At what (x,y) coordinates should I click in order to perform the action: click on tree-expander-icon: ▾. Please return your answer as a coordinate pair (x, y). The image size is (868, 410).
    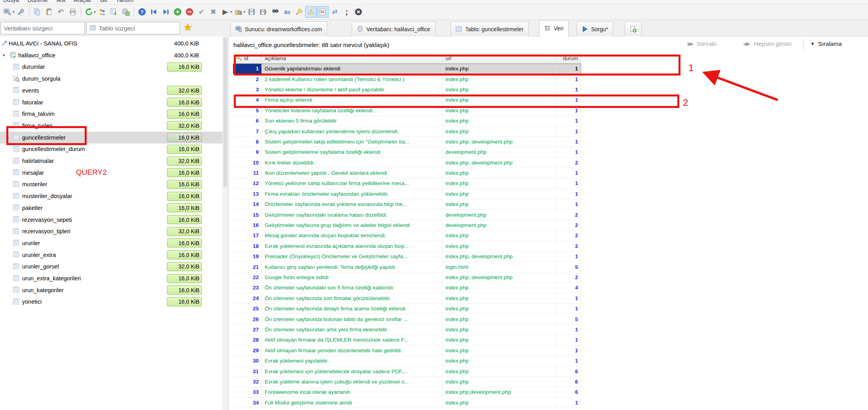
    Looking at the image, I should click on (4, 55).